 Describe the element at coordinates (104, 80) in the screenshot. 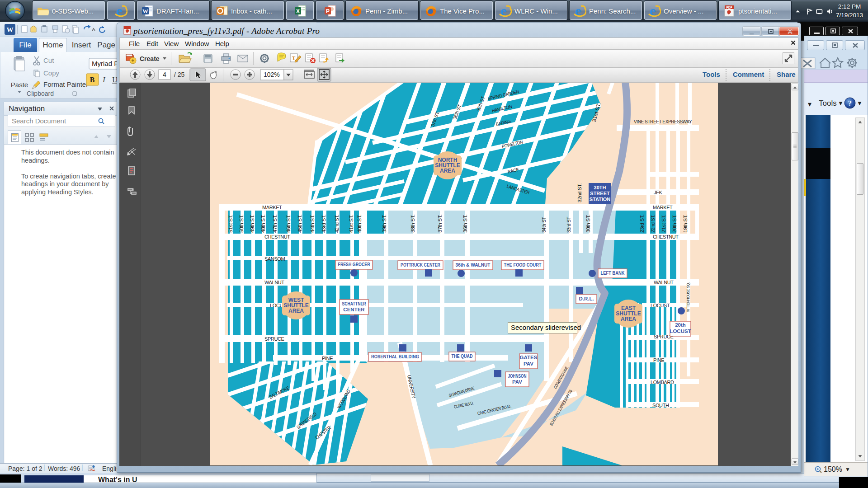

I see `svg-text: I` at that location.